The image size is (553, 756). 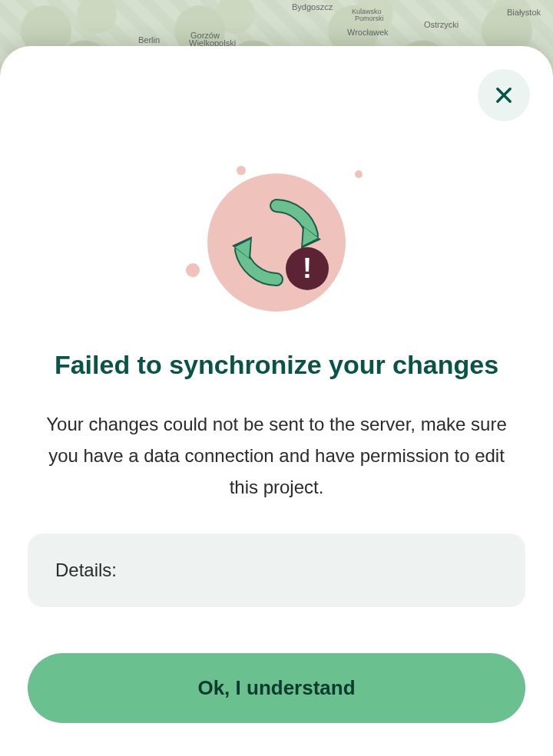 I want to click on alert-badge-icon: !, so click(x=307, y=269).